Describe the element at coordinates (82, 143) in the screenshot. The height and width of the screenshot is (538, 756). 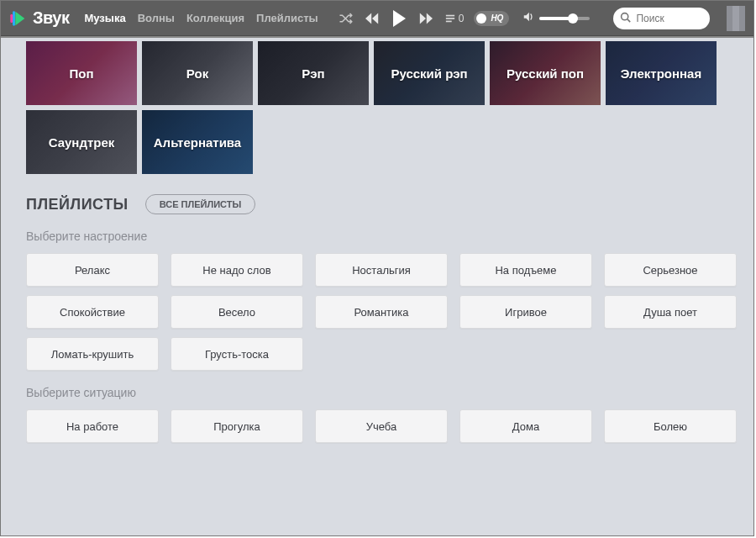
I see `genre-label: Саундтрек` at that location.